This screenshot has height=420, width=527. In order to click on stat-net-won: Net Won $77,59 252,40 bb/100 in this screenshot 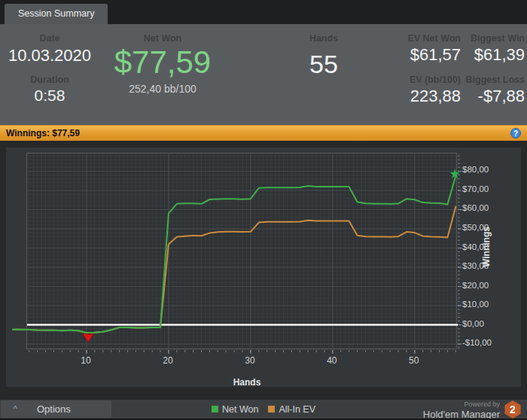, I will do `click(163, 64)`.